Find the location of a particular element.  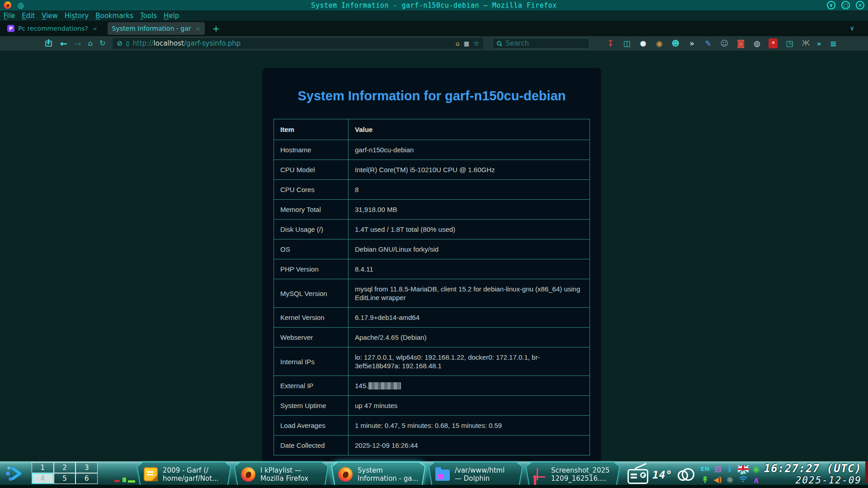

maximize-icon: □ is located at coordinates (845, 5).